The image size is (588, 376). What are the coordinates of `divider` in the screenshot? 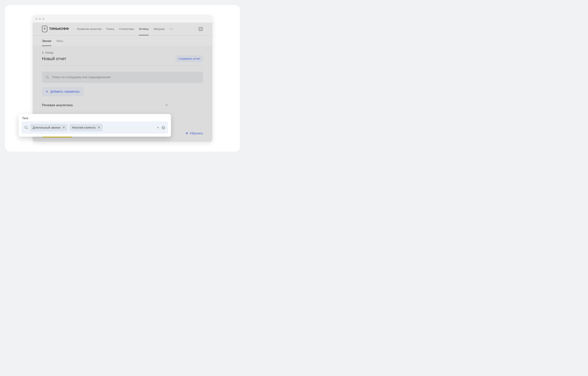 It's located at (196, 29).